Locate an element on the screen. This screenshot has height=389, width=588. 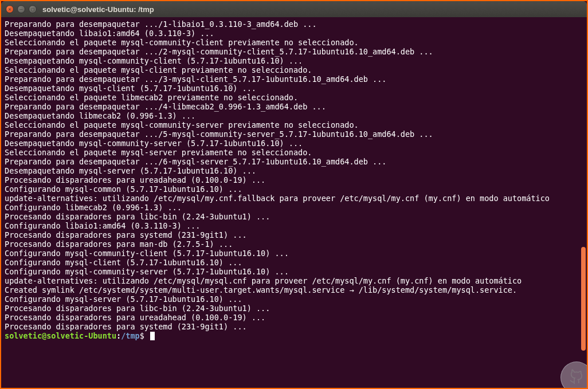
terminal-line: Preparando para desempaquetar .../4-libm… is located at coordinates (294, 107).